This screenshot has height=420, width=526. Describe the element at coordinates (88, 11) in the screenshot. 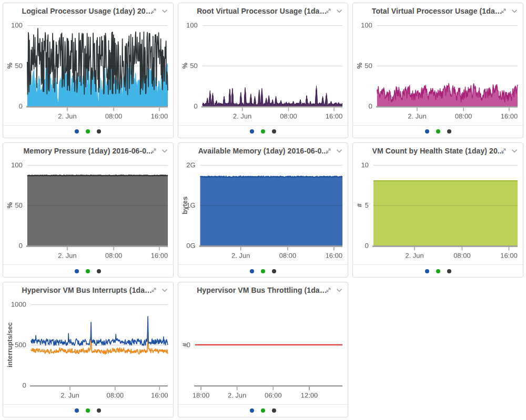

I see `panel-title: Logical Processor Usage (1day) 201...` at that location.